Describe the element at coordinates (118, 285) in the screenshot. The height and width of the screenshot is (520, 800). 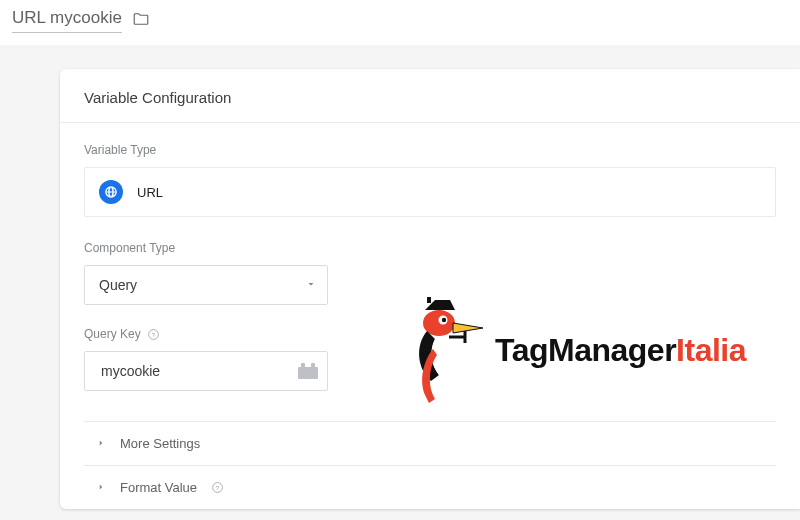
I see `component-type-value: Query` at that location.